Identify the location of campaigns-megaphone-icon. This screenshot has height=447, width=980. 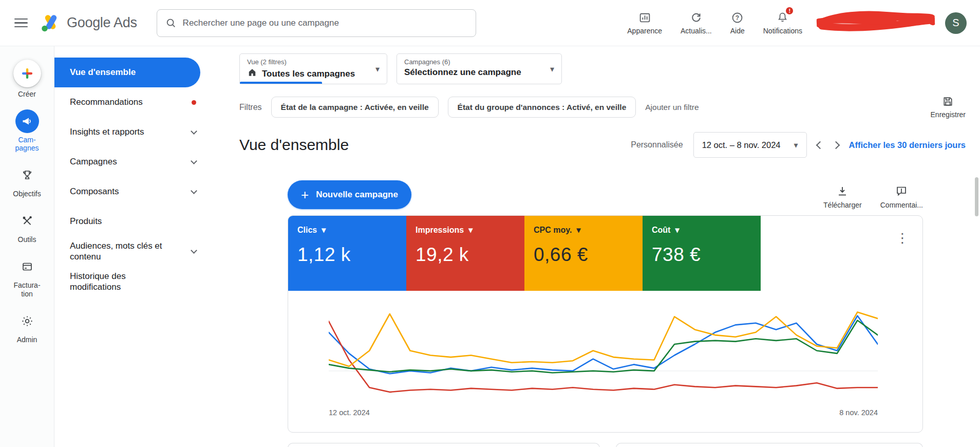
(27, 121).